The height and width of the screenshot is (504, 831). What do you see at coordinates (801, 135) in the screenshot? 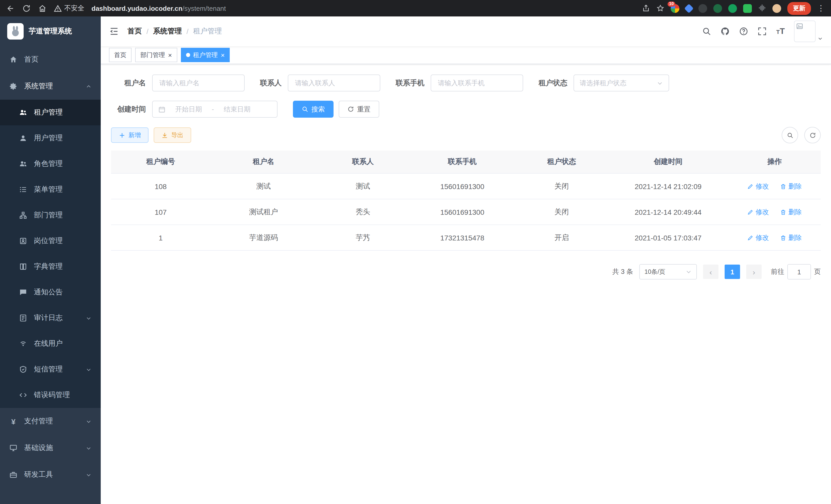
I see `toolbar-right` at bounding box center [801, 135].